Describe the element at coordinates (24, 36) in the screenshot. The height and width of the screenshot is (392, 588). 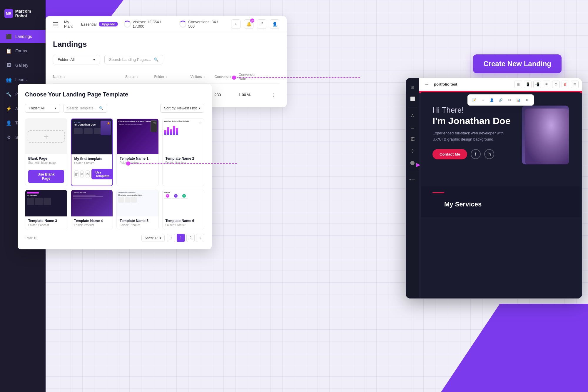
I see `sidebar-label-landings: Landings` at that location.